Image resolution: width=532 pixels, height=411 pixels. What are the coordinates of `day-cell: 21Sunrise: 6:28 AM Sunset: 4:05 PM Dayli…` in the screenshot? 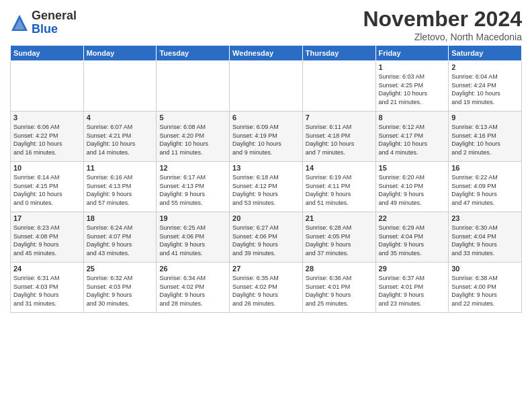 It's located at (339, 238).